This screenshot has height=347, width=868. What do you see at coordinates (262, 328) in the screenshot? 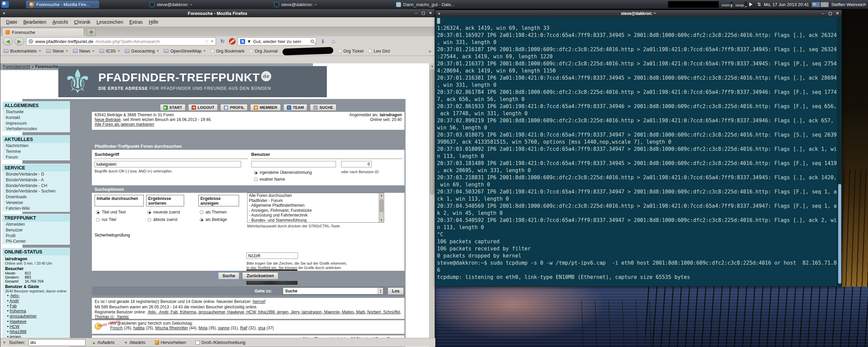
I see `birthday-user-link: stsa` at bounding box center [262, 328].